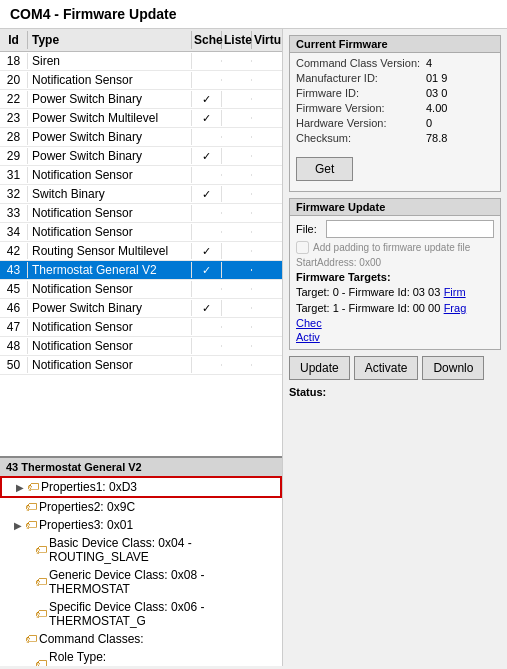  I want to click on field-label: Checksum:, so click(361, 138).